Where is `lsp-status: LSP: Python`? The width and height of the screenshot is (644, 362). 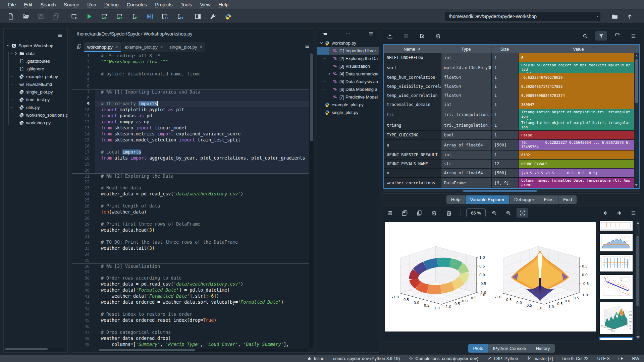 lsp-status: LSP: Python is located at coordinates (502, 359).